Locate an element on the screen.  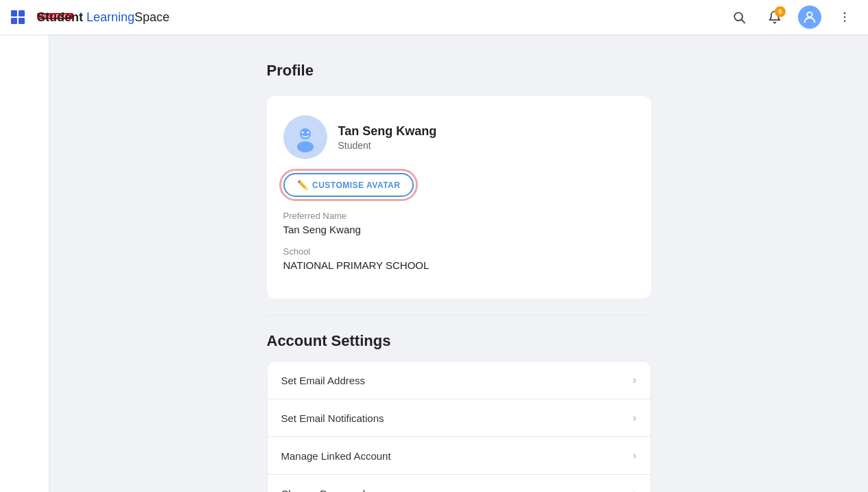
search-button is located at coordinates (739, 17).